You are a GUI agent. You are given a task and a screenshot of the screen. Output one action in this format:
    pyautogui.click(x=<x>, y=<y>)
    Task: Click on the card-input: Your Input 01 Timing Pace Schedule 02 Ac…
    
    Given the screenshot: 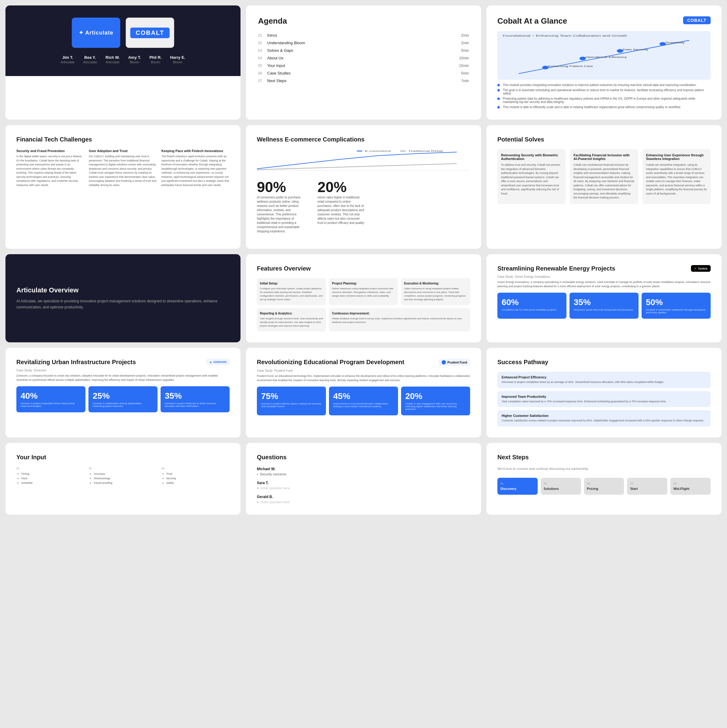 What is the action you would take?
    pyautogui.click(x=123, y=479)
    